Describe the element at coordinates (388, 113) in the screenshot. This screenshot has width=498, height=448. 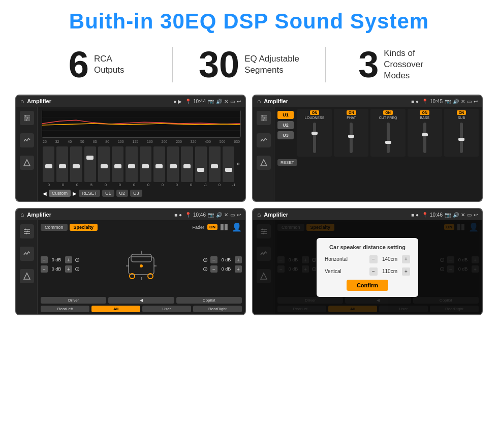
I see `dsp-cutfreq-on: ON` at that location.